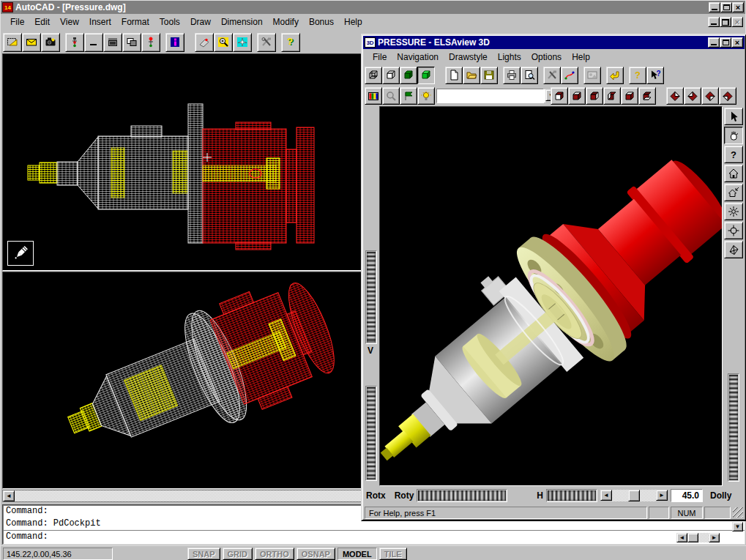 Image resolution: width=746 pixels, height=560 pixels. Describe the element at coordinates (201, 22) in the screenshot. I see `menu-draw: Draw` at that location.